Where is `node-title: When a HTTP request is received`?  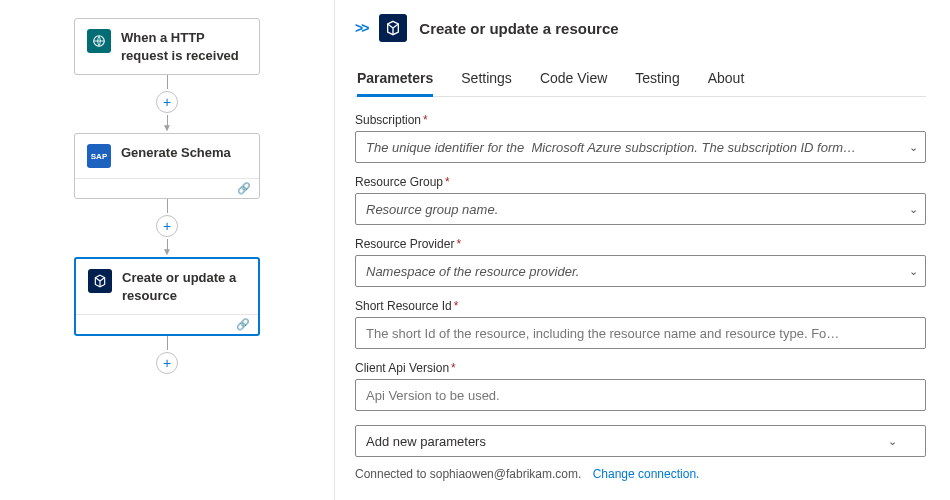 node-title: When a HTTP request is received is located at coordinates (184, 46).